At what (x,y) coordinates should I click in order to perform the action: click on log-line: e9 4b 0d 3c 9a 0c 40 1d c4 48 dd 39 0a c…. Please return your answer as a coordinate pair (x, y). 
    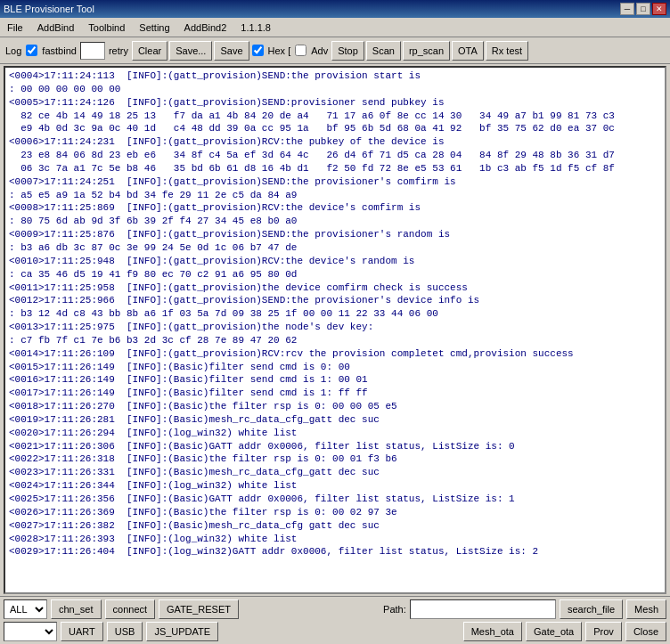
    Looking at the image, I should click on (335, 128).